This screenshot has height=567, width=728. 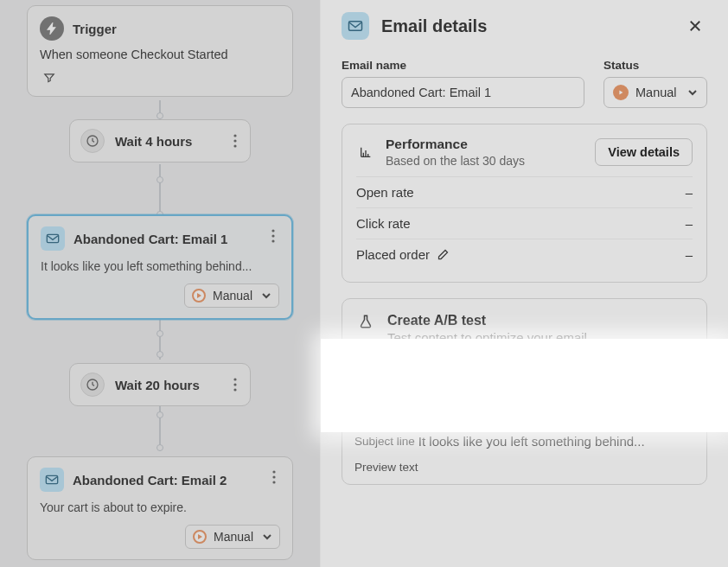 I want to click on perf-row-open: Open rate –, so click(x=524, y=192).